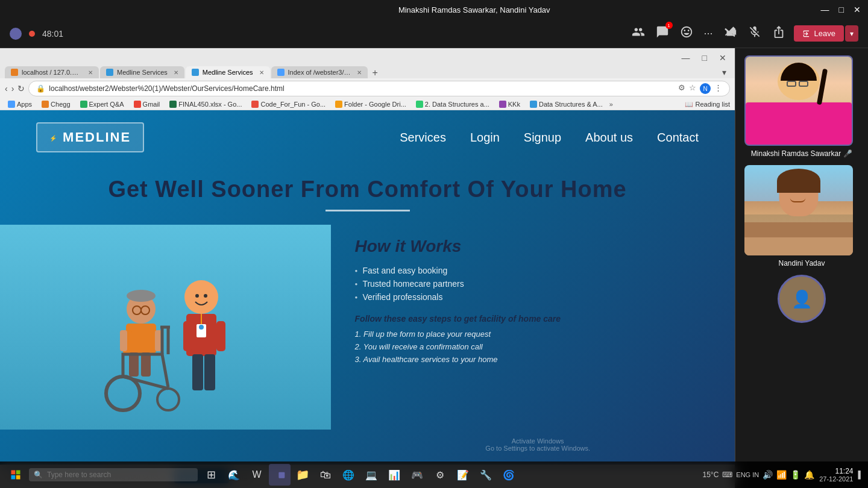  I want to click on participant-1-avatar, so click(799, 101).